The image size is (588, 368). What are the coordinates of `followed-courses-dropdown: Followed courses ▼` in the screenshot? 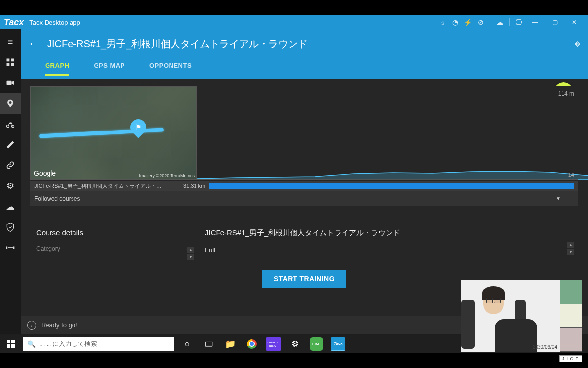 It's located at (304, 199).